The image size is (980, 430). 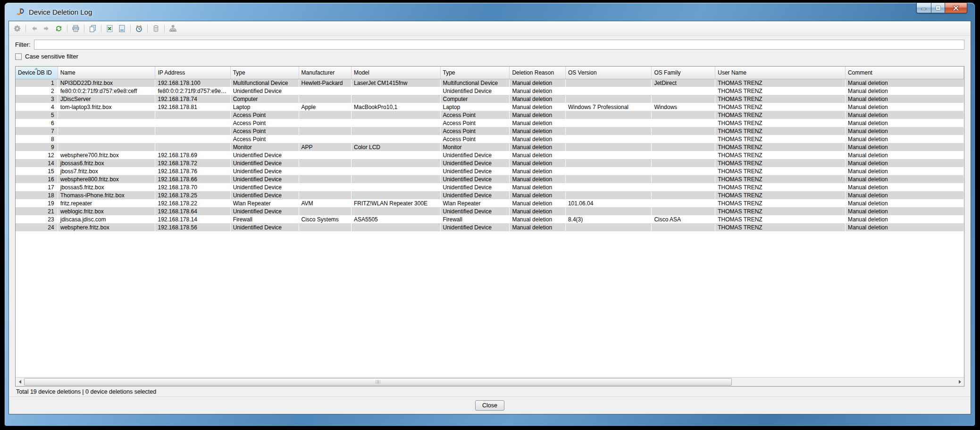 What do you see at coordinates (34, 28) in the screenshot?
I see `back-arrow-icon` at bounding box center [34, 28].